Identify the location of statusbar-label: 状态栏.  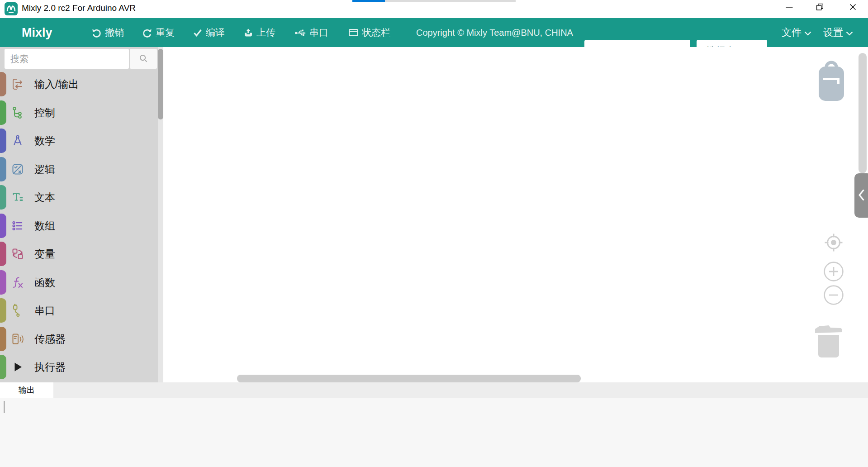
(376, 33).